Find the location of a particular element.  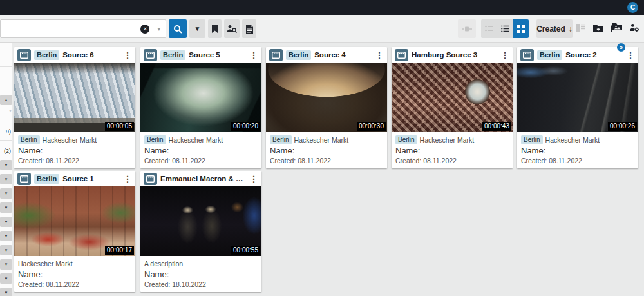

asset-card: Berlin Source 5 ⋮ 00:00:20 Berlin Hackes… is located at coordinates (201, 108).